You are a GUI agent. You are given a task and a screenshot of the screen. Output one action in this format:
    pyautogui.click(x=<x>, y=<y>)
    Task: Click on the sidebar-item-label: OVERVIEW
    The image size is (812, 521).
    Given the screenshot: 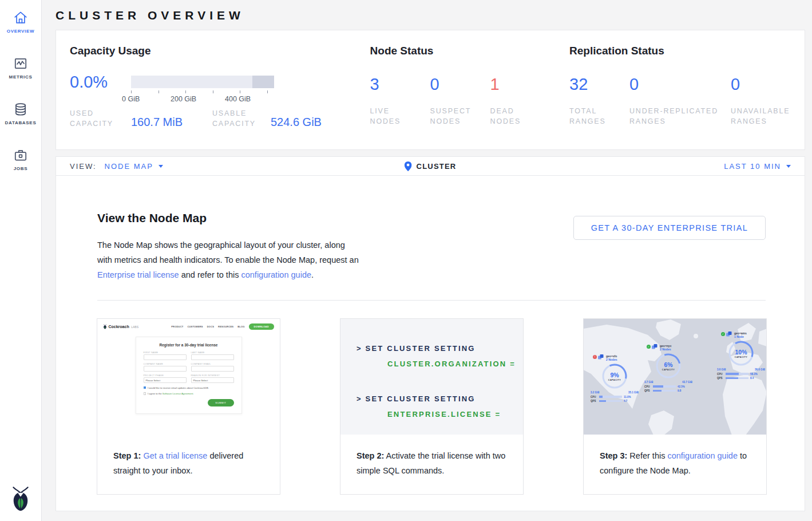 What is the action you would take?
    pyautogui.click(x=21, y=31)
    